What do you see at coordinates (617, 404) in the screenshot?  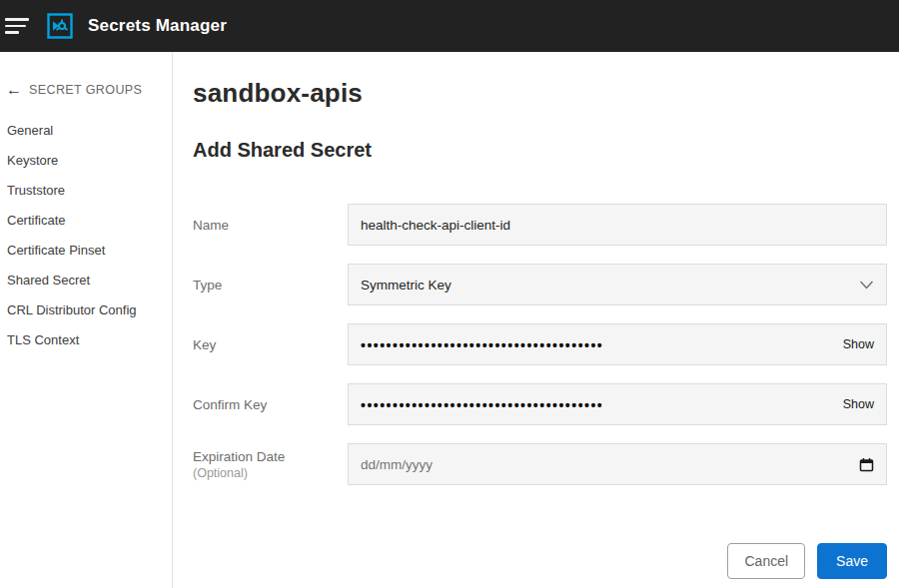 I see `confirm-key-input: •••••••••••••••••••••••••••••••••••••• S…` at bounding box center [617, 404].